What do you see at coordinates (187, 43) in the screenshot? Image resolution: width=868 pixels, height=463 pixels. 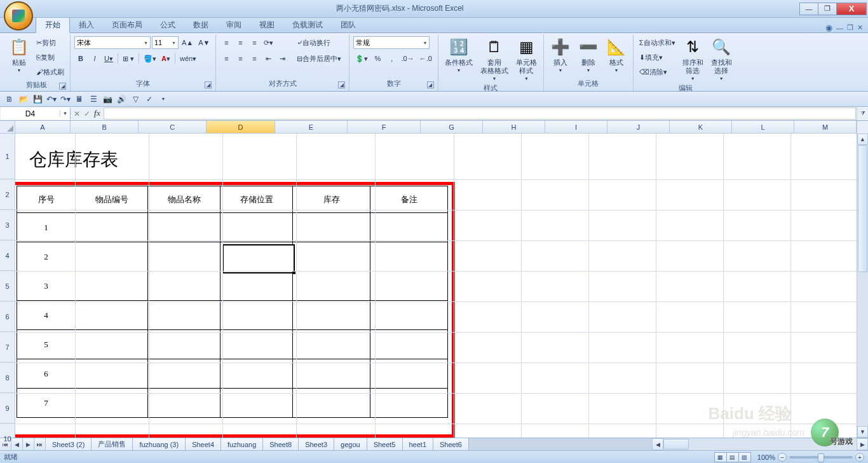 I see `grow-font-button: A▲` at bounding box center [187, 43].